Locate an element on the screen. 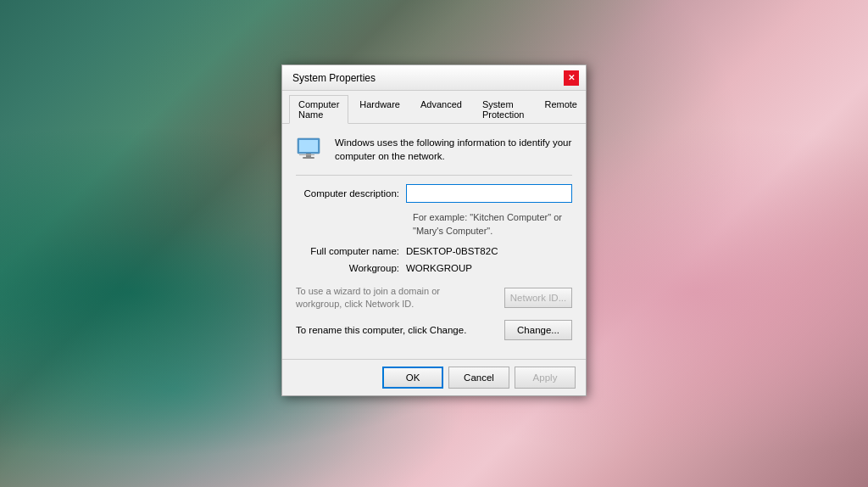 Image resolution: width=868 pixels, height=487 pixels. tab-computer-name: Computer Name is located at coordinates (319, 109).